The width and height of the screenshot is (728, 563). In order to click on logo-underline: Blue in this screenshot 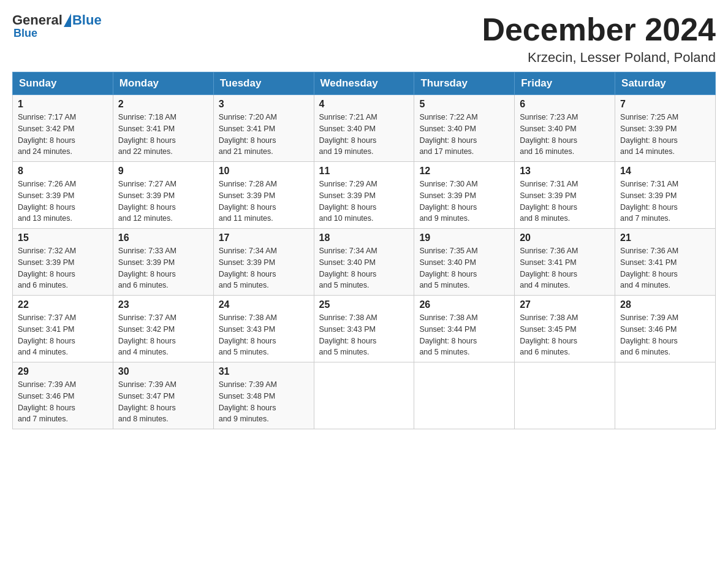, I will do `click(26, 33)`.